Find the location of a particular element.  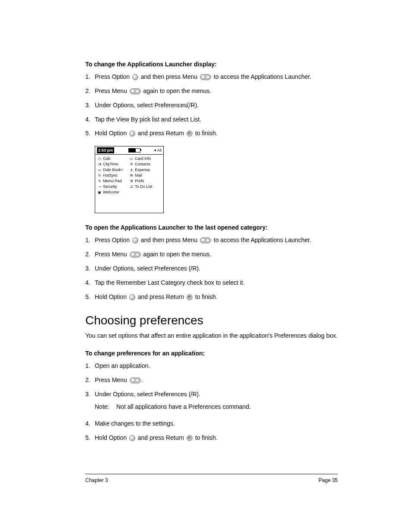

step-body: Open an application. is located at coordinates (216, 366).